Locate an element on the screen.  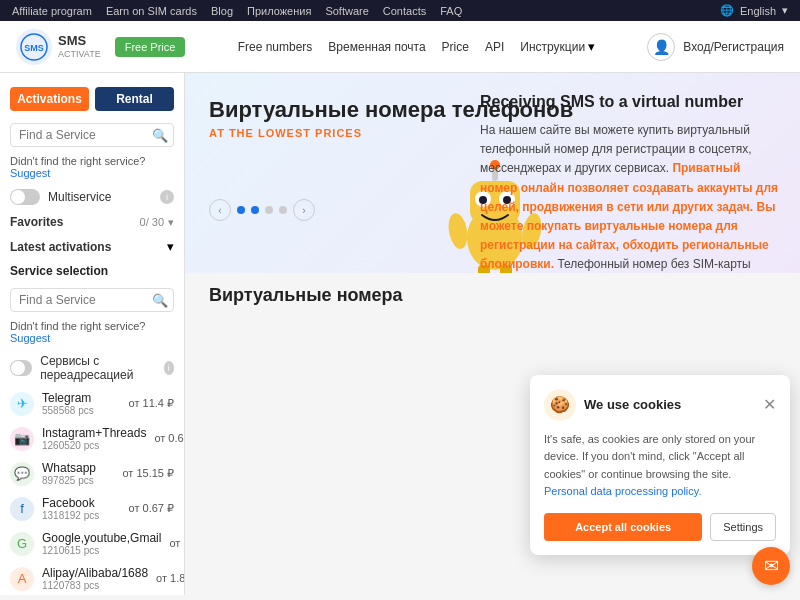
slider-next-button: › is located at coordinates (304, 210).